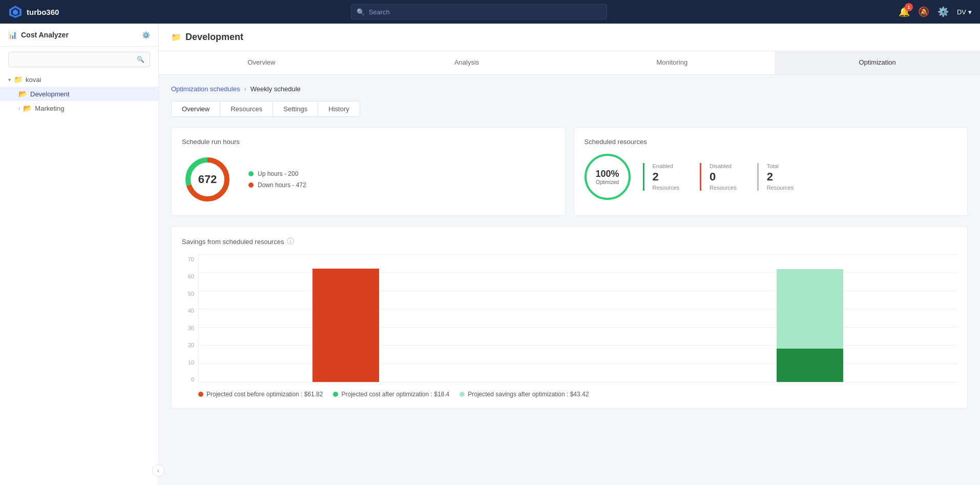 This screenshot has width=980, height=485. Describe the element at coordinates (79, 35) in the screenshot. I see `sidebar-header: 📊 Cost Analyzer ⚙️` at that location.